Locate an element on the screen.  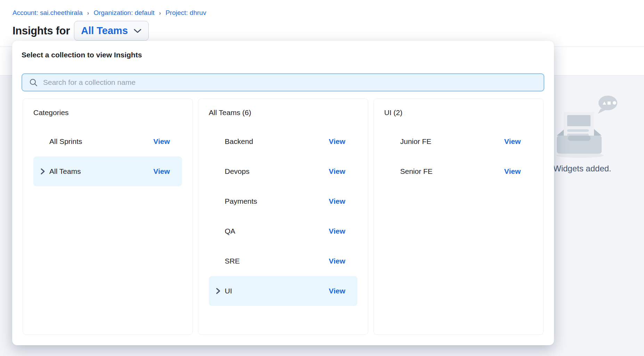
collection-search-box is located at coordinates (283, 82).